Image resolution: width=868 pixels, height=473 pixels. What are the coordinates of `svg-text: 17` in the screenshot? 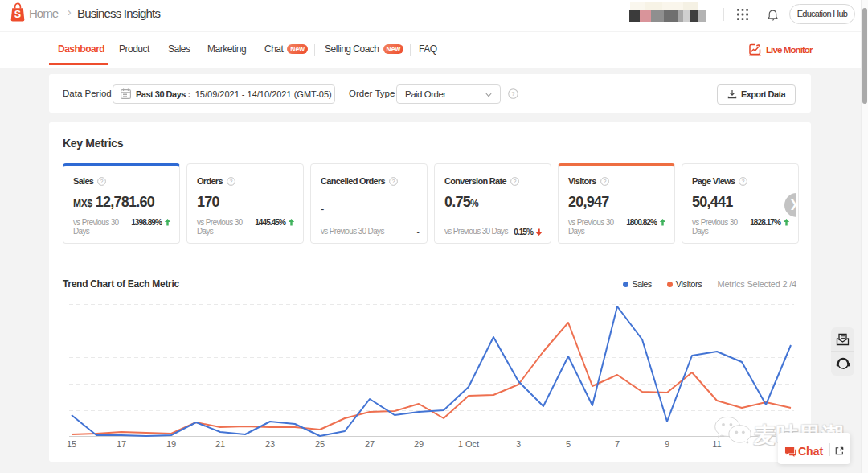 It's located at (121, 444).